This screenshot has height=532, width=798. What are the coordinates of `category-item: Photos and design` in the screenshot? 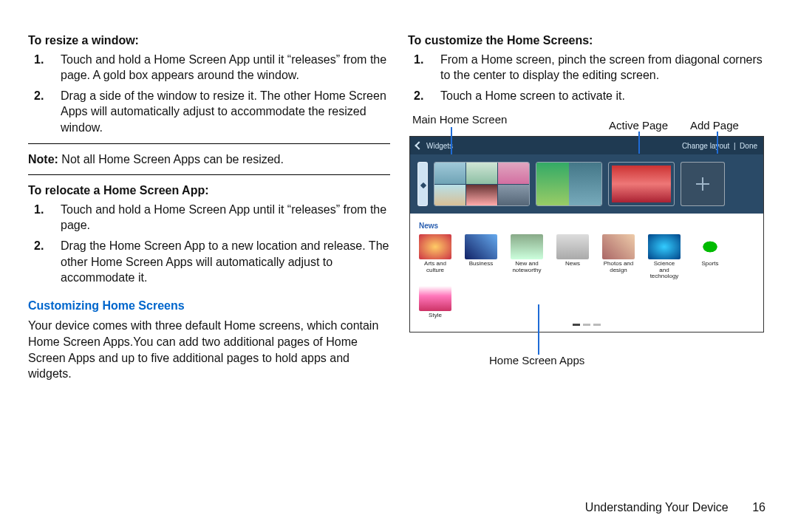 It's located at (618, 257).